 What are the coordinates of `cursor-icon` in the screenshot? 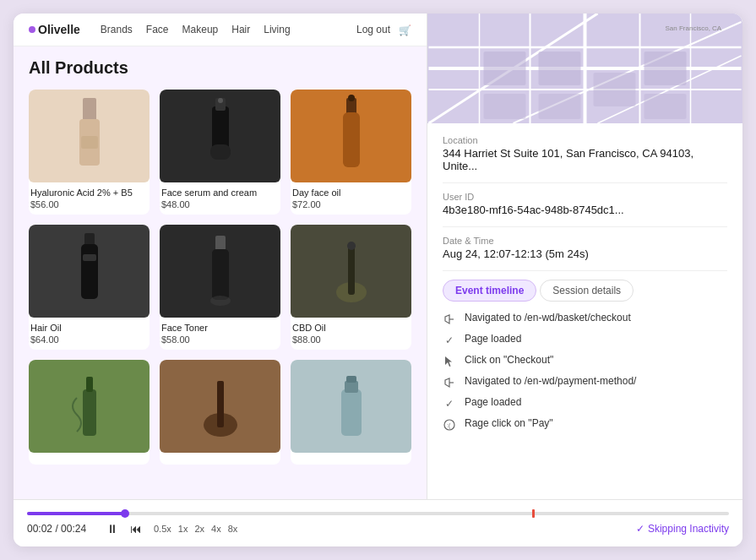 It's located at (449, 362).